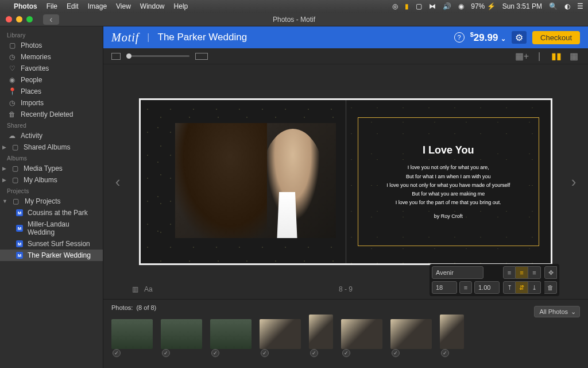 This screenshot has height=368, width=588. I want to click on page-view-icon, so click(202, 56).